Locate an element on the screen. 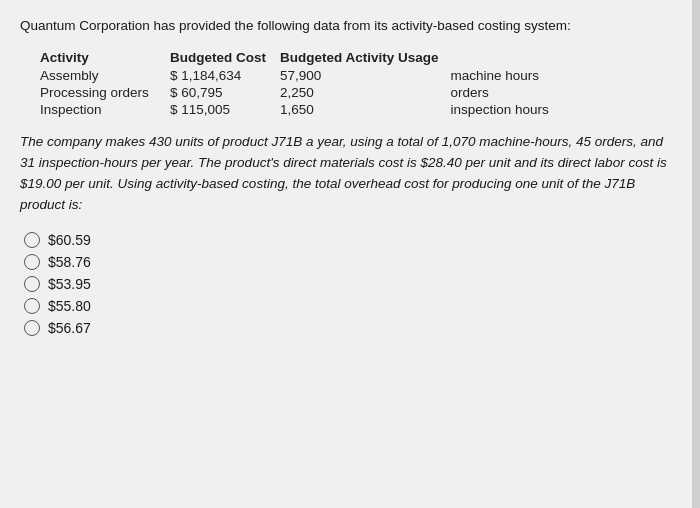  option-label: $53.95 is located at coordinates (70, 284).